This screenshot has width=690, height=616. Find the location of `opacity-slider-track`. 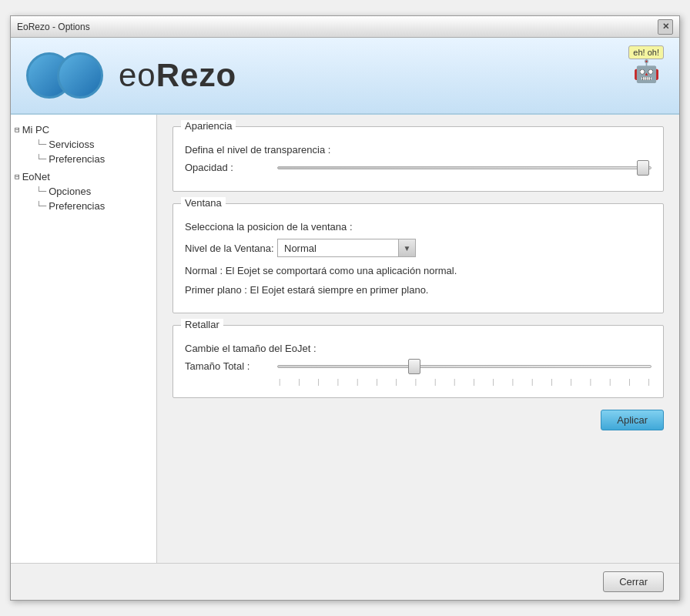

opacity-slider-track is located at coordinates (464, 168).